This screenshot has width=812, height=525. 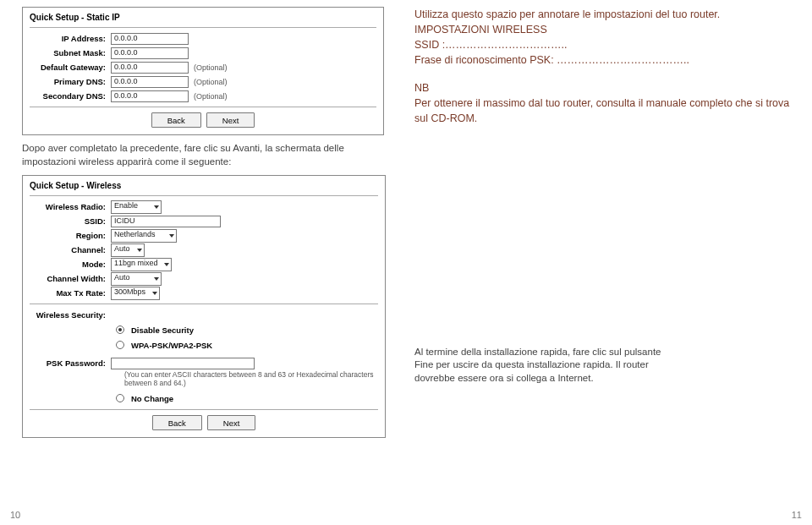 I want to click on row-chwidth: Channel Width: Auto, so click(x=204, y=279).